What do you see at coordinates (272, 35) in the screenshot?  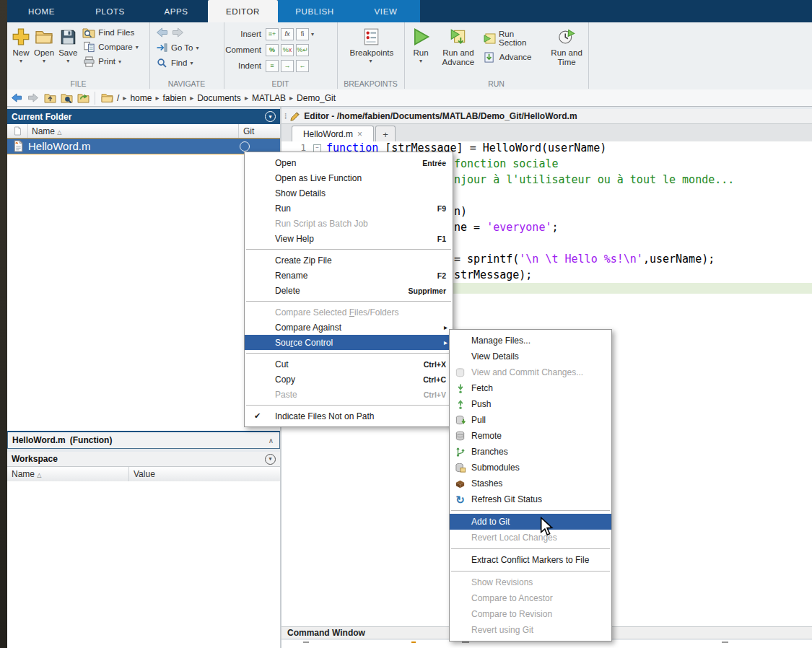 I see `insert-section-icon: ≡+` at bounding box center [272, 35].